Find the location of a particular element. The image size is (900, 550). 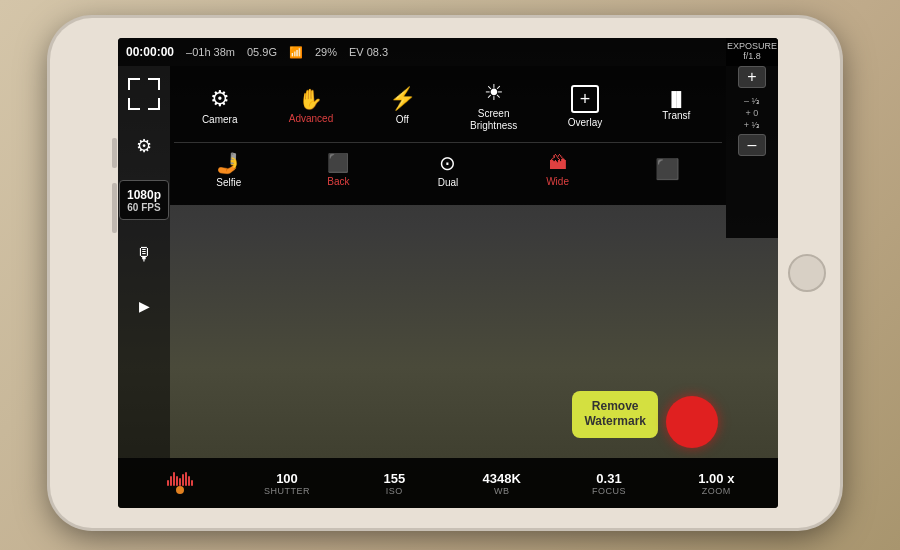

wide-label: Wide is located at coordinates (558, 182).